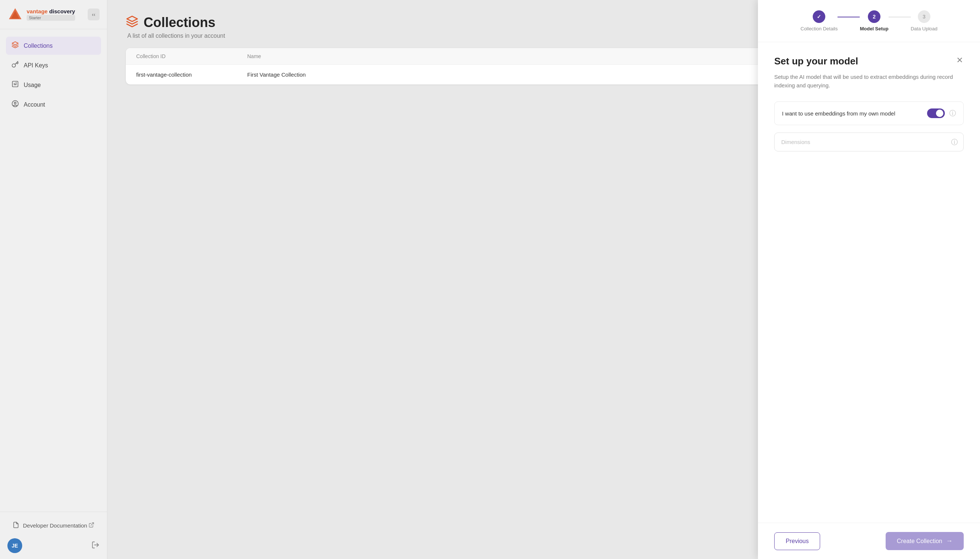  I want to click on sidebar-footer: Developer Documentation JE, so click(54, 535).